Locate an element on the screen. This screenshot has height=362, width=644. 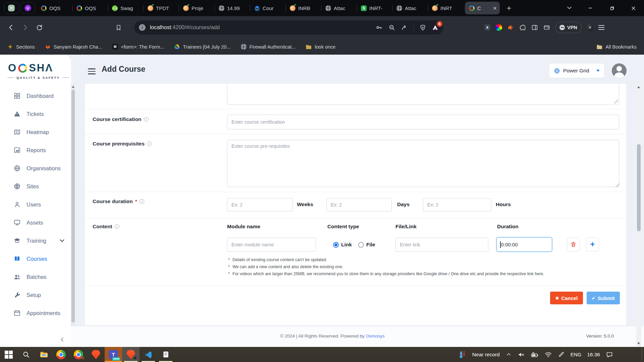
sidebar-collapse-icon is located at coordinates (62, 340).